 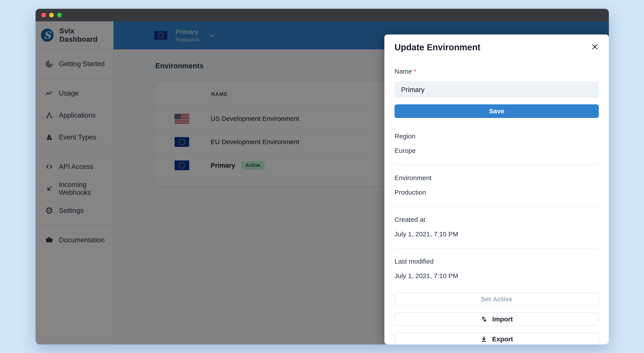 What do you see at coordinates (496, 318) in the screenshot?
I see `modal-actions: Set Active Import Export` at bounding box center [496, 318].